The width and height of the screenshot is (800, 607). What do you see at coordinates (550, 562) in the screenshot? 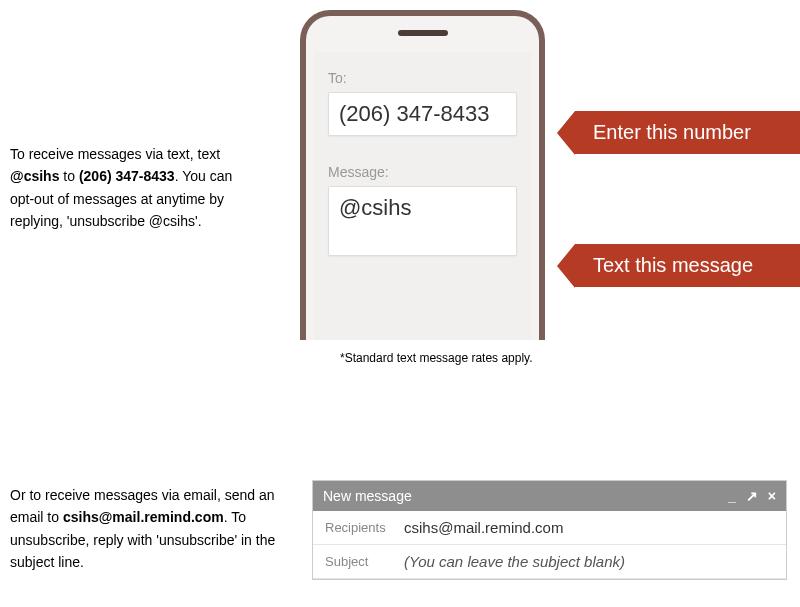
I see `subject-row: Subject (You can leave the subject blank…` at bounding box center [550, 562].